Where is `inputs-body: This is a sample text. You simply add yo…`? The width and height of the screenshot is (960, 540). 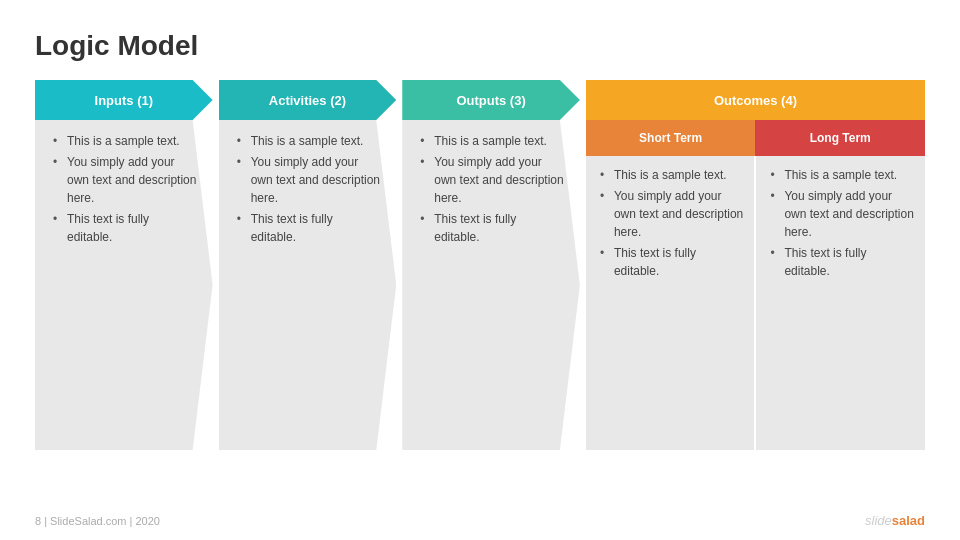
inputs-body: This is a sample text. You simply add yo… is located at coordinates (124, 285).